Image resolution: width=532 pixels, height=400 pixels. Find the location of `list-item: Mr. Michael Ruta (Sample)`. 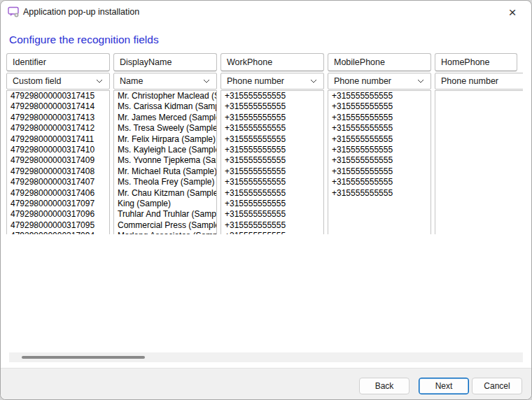

list-item: Mr. Michael Ruta (Sample) is located at coordinates (165, 172).